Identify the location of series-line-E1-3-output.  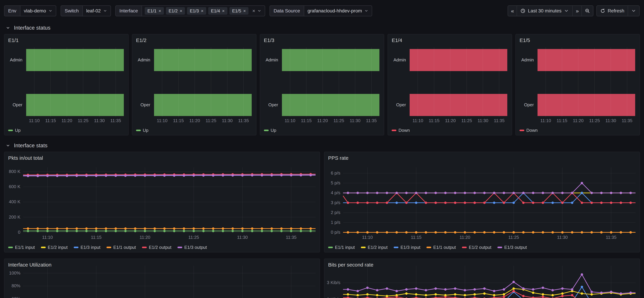
(489, 188).